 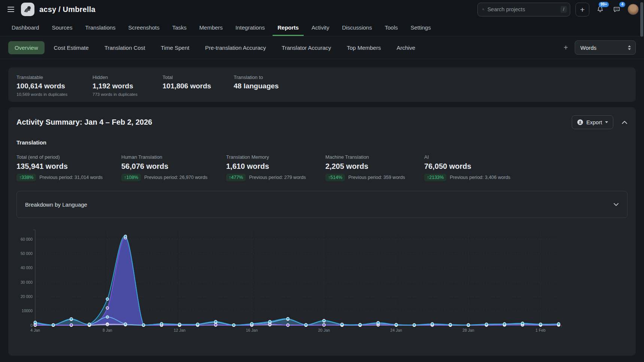 What do you see at coordinates (580, 122) in the screenshot?
I see `download-icon` at bounding box center [580, 122].